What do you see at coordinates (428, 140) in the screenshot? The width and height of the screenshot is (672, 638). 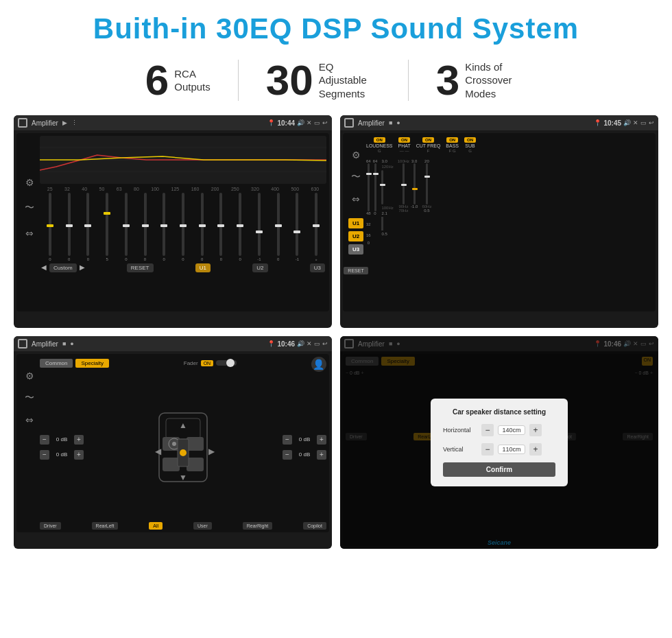 I see `cutfreq-on: ON` at bounding box center [428, 140].